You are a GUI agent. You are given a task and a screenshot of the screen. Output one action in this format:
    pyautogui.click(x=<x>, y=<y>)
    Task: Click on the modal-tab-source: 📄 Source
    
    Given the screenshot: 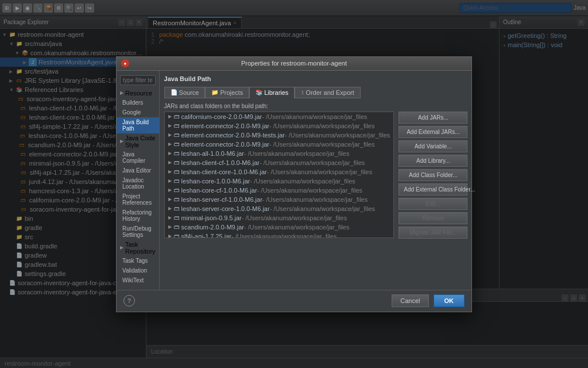 What is the action you would take?
    pyautogui.click(x=185, y=93)
    